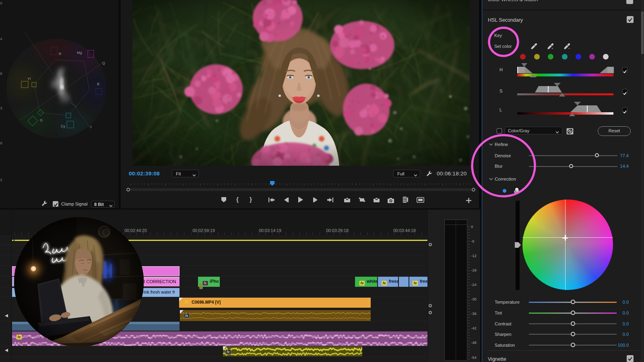  I want to click on svg-text: -I, so click(91, 127).